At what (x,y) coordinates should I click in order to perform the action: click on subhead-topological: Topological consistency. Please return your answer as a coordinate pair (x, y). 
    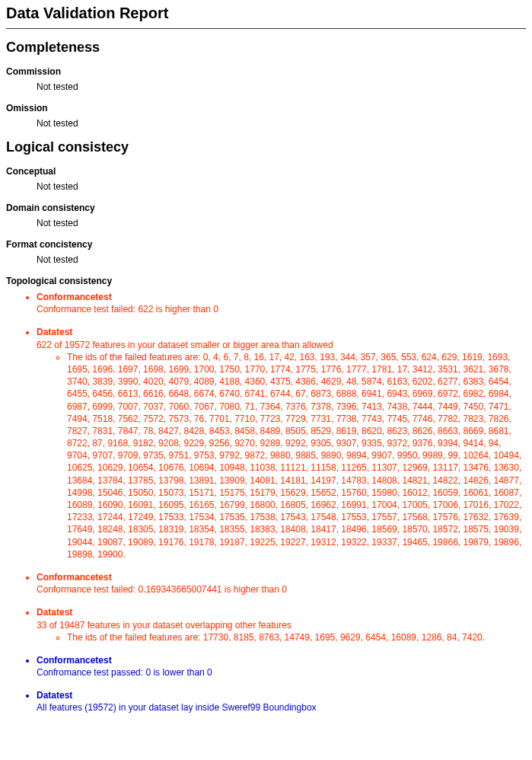
    Looking at the image, I should click on (266, 281).